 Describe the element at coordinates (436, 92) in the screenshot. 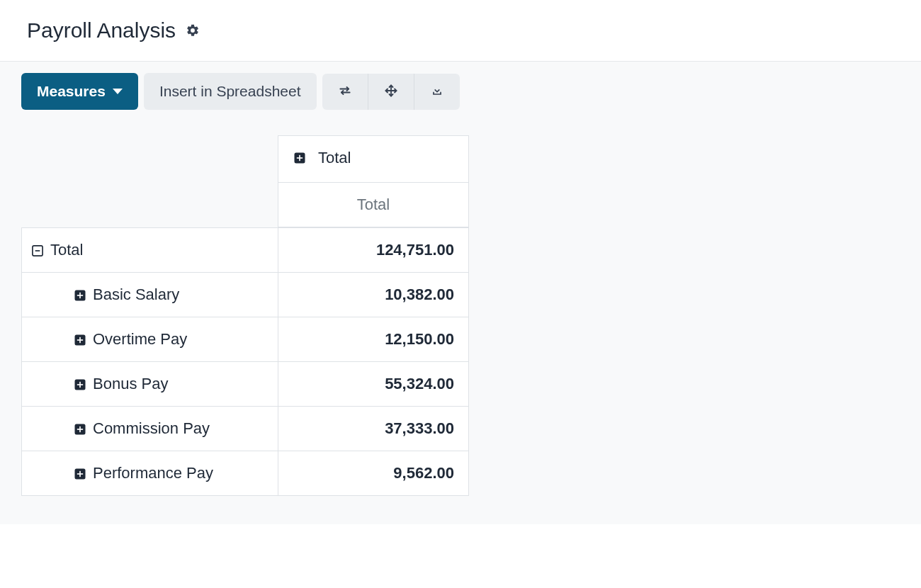

I see `download-button` at that location.